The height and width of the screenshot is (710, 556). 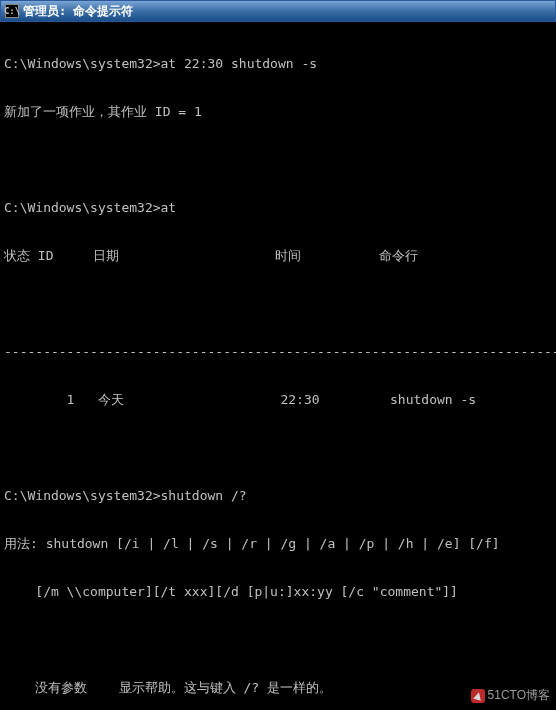 I want to click on output-line: C:\Windows\system32>at, so click(x=278, y=208).